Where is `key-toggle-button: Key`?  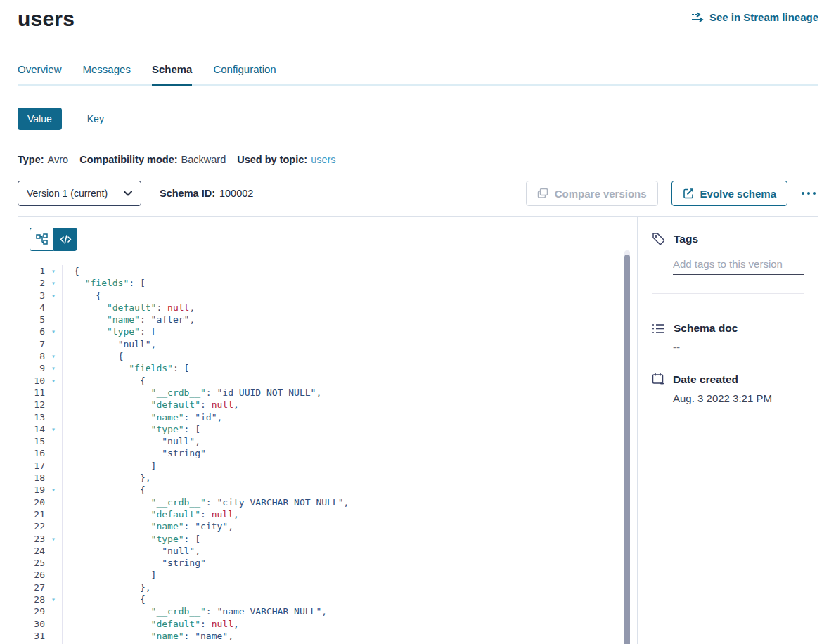
key-toggle-button: Key is located at coordinates (96, 119).